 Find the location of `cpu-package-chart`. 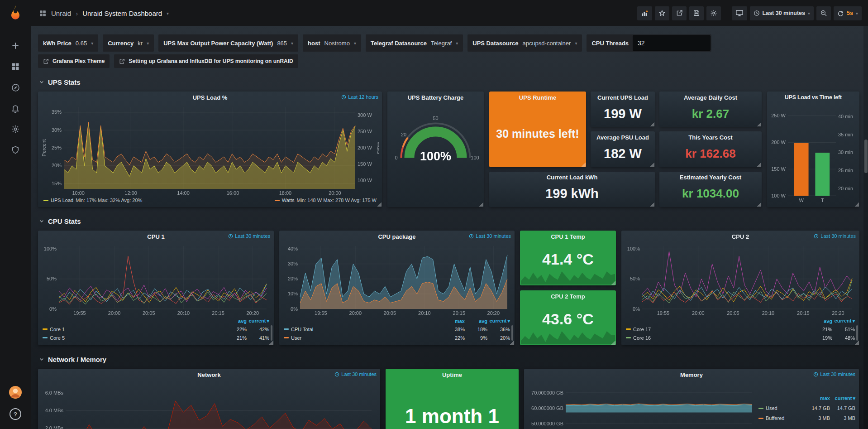

cpu-package-chart is located at coordinates (397, 279).